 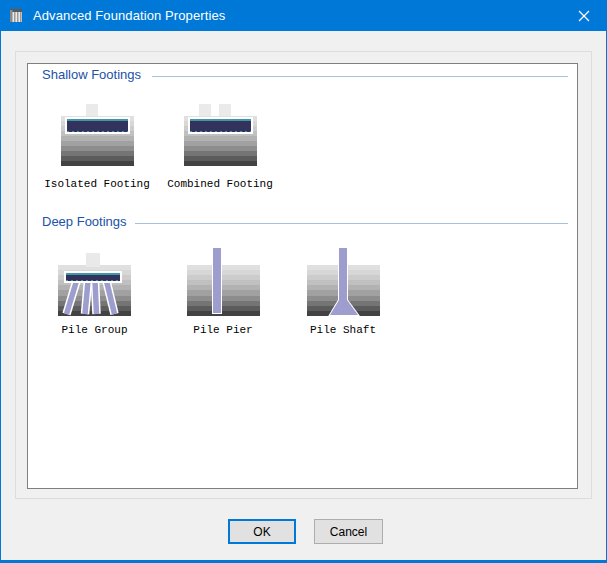 What do you see at coordinates (94, 330) in the screenshot?
I see `item-label: Pile Group` at bounding box center [94, 330].